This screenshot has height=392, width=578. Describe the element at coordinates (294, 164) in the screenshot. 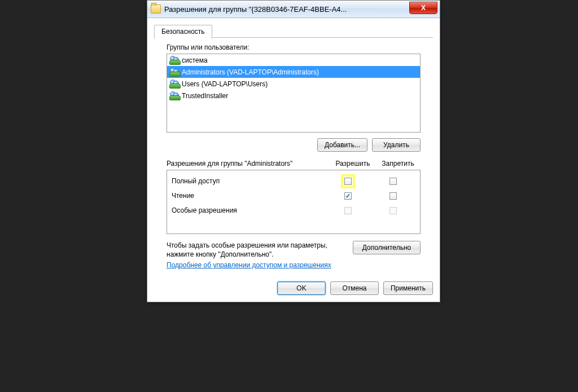

I see `permissions-header: Разрешения для группы "Administrators" Р…` at that location.